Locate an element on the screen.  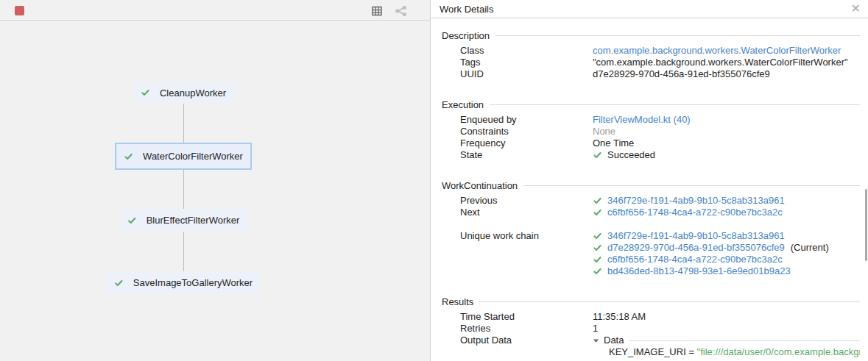
work-node-label: SaveImageToGalleryWorker is located at coordinates (193, 282).